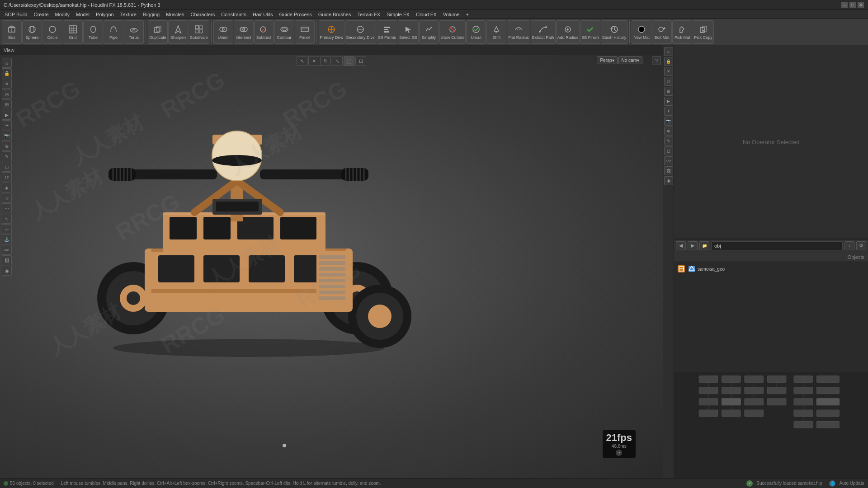 The image size is (868, 488). I want to click on shift-button: Shift, so click(496, 32).